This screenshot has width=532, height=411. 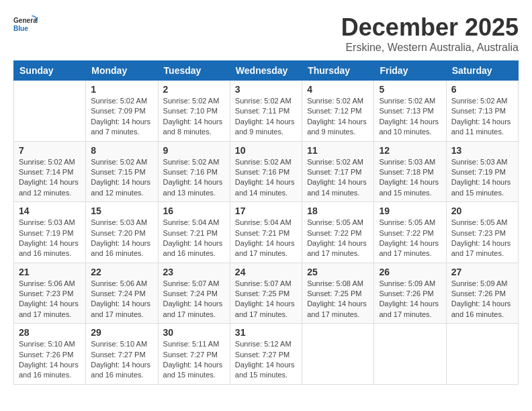 What do you see at coordinates (482, 89) in the screenshot?
I see `day-number: 6` at bounding box center [482, 89].